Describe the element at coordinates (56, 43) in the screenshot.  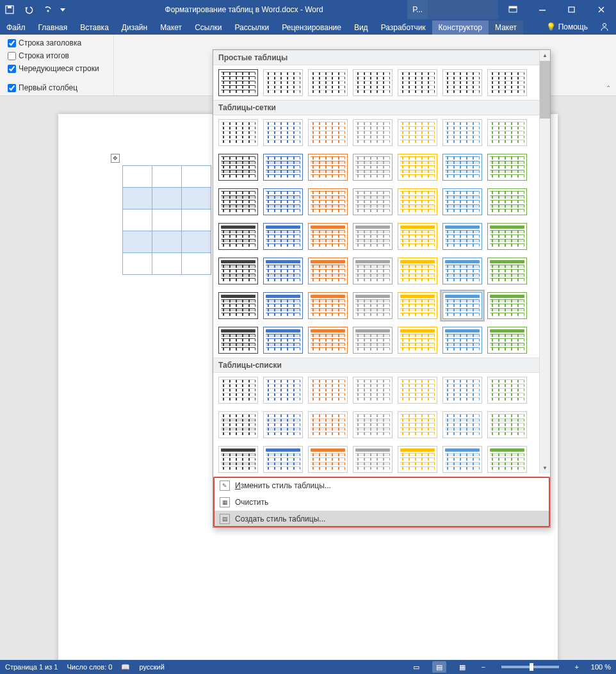
I see `header-row-checkbox: Строка заголовка` at that location.